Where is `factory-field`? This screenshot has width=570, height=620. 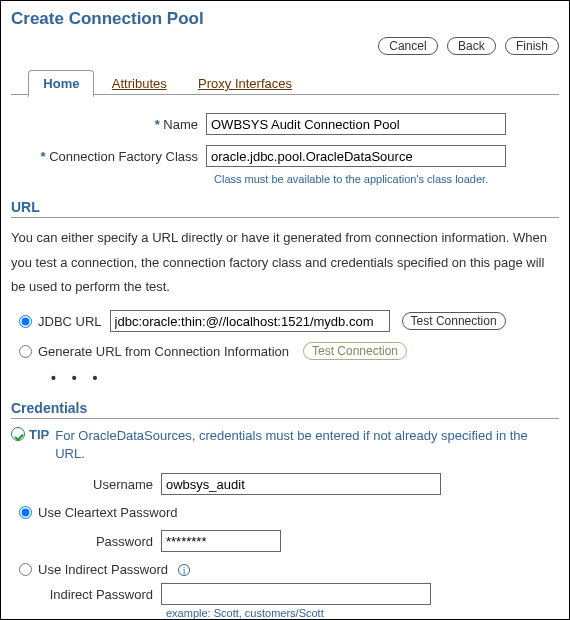 factory-field is located at coordinates (356, 156).